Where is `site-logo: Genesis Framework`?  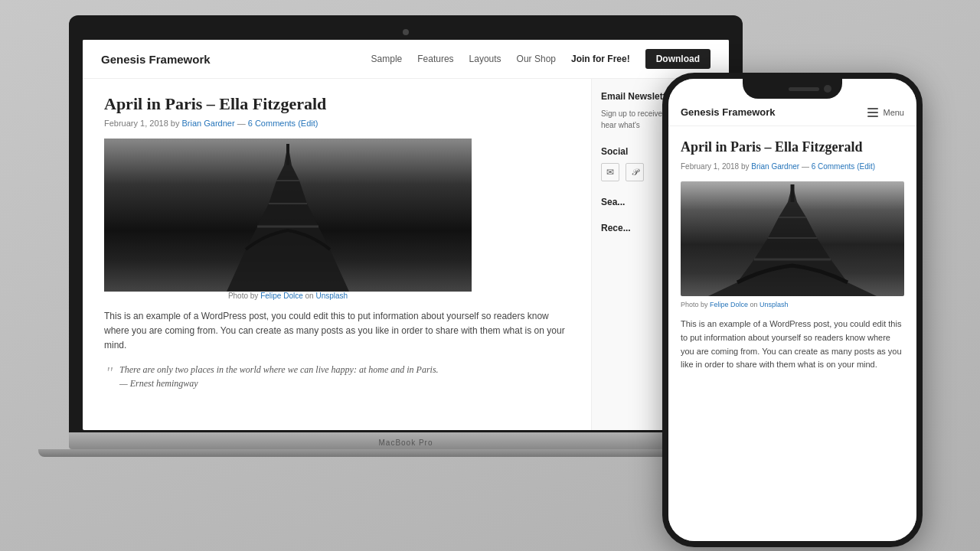 site-logo: Genesis Framework is located at coordinates (156, 60).